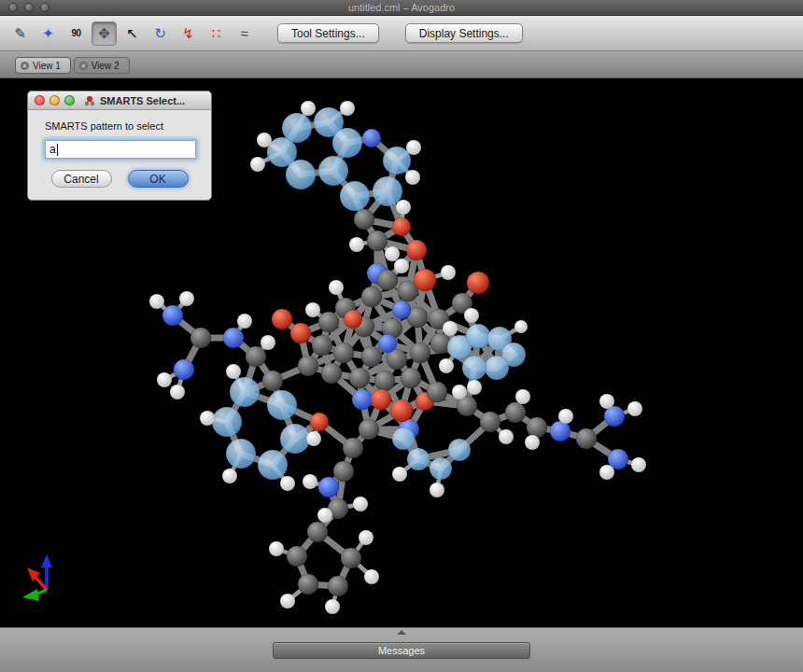 This screenshot has height=672, width=803. What do you see at coordinates (102, 65) in the screenshot?
I see `tab-view-2: ✕View 2` at bounding box center [102, 65].